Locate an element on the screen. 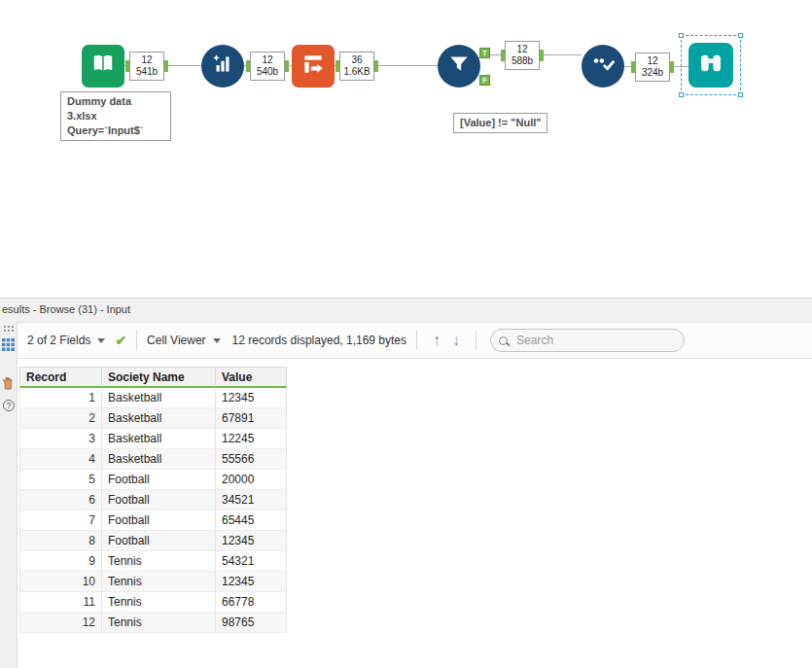 The image size is (812, 668). table-row: 6 Football 34521 is located at coordinates (154, 500).